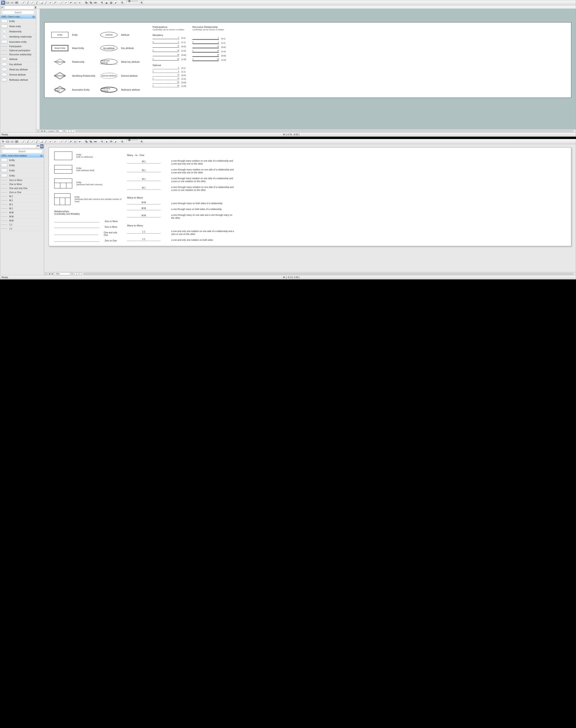 Image resolution: width=576 pixels, height=728 pixels. Describe the element at coordinates (18, 32) in the screenshot. I see `stencil-item: Relationship` at that location.